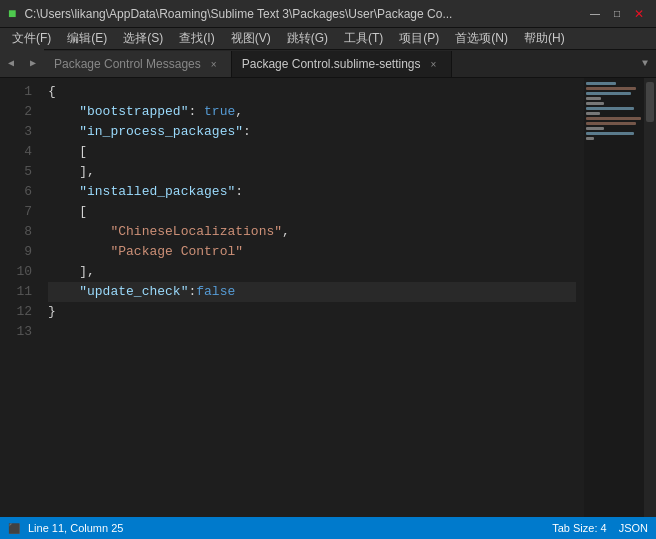 The height and width of the screenshot is (539, 656). Describe the element at coordinates (579, 528) in the screenshot. I see `tab-size: Tab Size: 4` at that location.